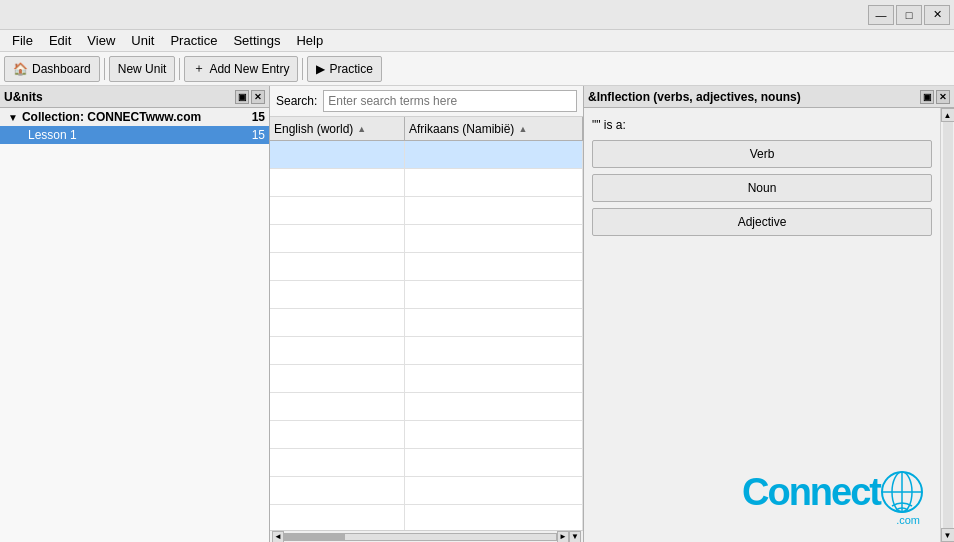  I want to click on logo-c-letter: C, so click(754, 492).